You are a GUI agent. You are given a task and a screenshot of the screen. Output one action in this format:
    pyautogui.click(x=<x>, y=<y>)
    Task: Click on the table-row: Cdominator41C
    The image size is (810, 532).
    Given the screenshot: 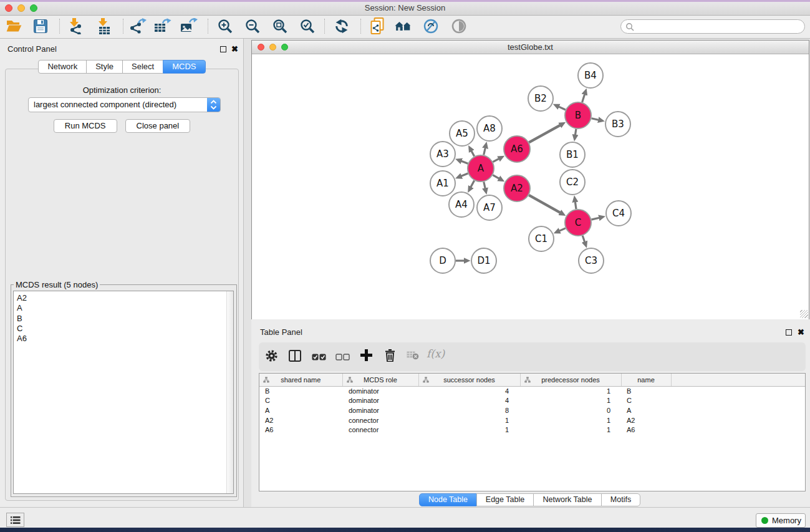 What is the action you would take?
    pyautogui.click(x=533, y=401)
    